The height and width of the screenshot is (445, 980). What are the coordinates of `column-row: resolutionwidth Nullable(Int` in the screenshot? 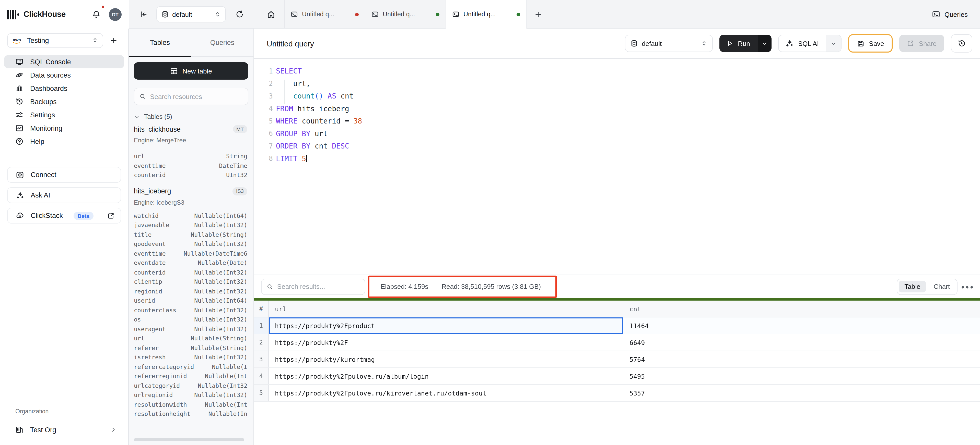 It's located at (191, 404).